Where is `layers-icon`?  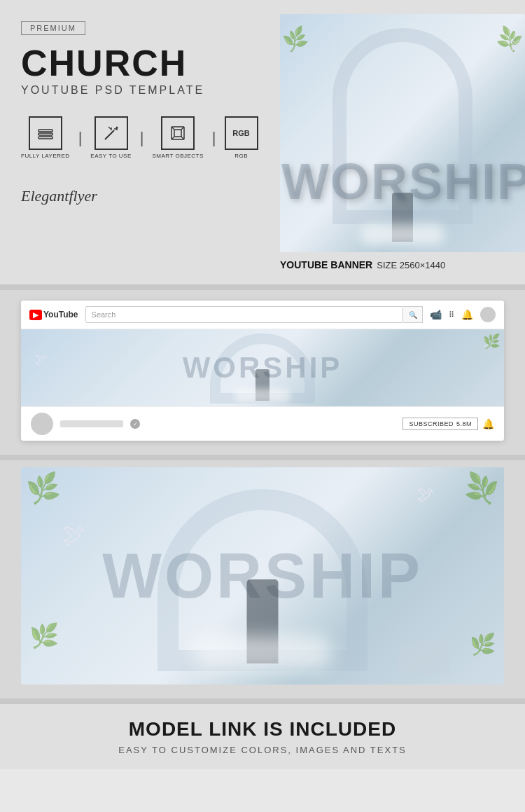 layers-icon is located at coordinates (46, 133).